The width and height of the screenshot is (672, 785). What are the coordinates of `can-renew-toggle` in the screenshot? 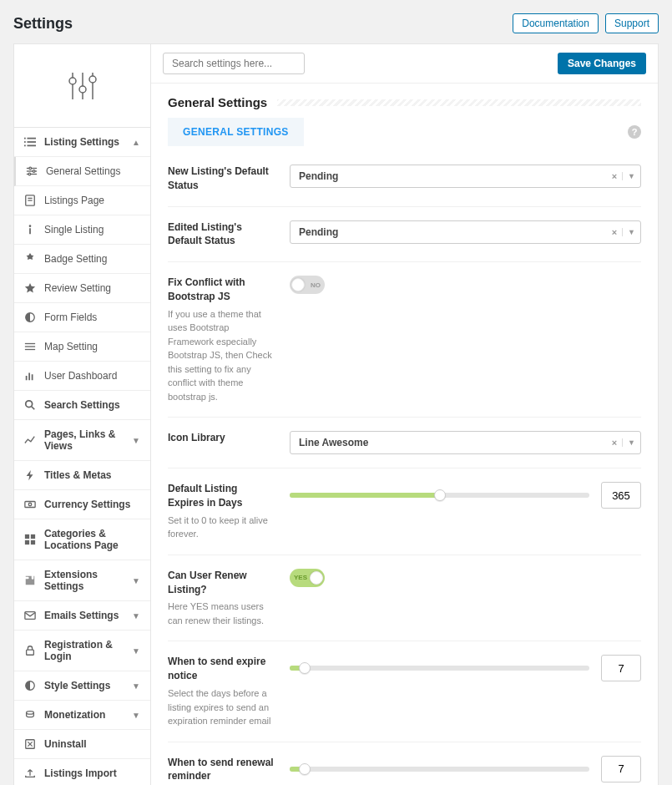 It's located at (307, 578).